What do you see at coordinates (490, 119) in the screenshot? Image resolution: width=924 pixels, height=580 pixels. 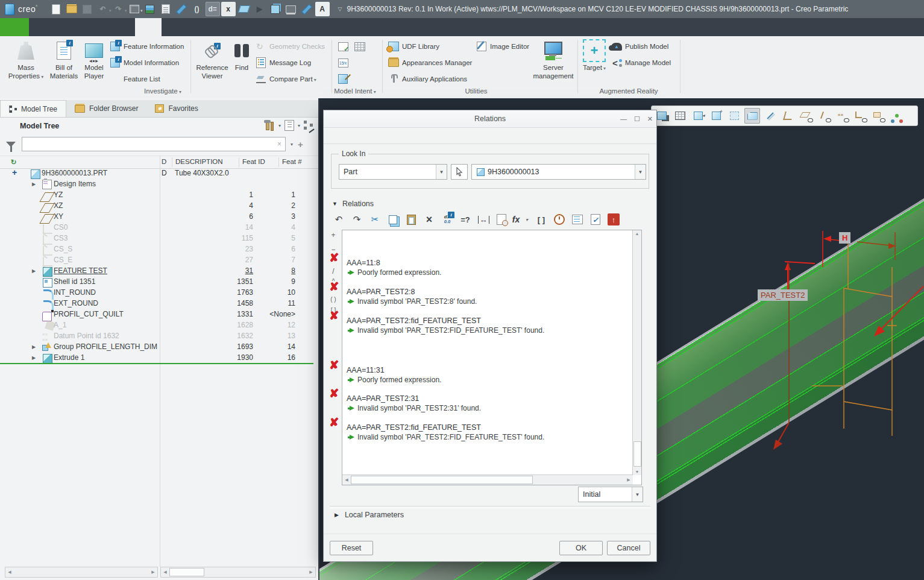 I see `dialog-title-bar: Relations` at bounding box center [490, 119].